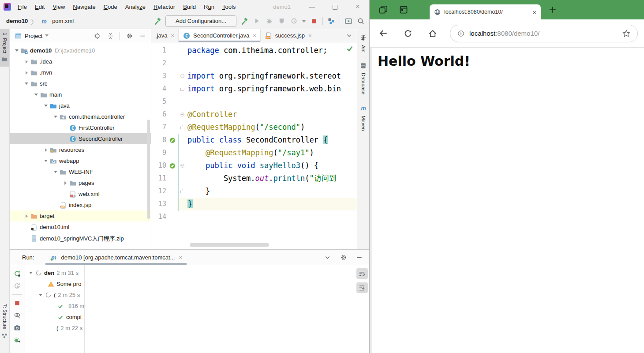 This screenshot has height=353, width=644. Describe the element at coordinates (59, 7) in the screenshot. I see `menu-view: View` at that location.